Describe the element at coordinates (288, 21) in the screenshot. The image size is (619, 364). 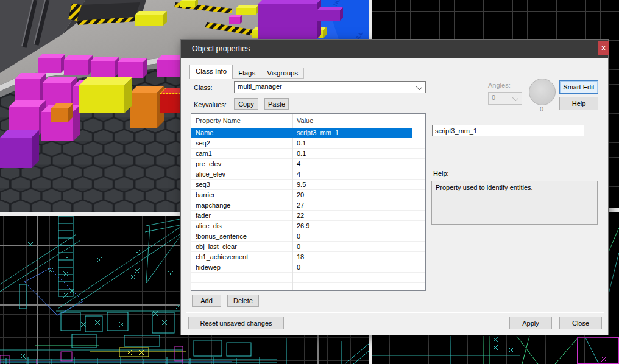
I see `brush-purple-large` at that location.